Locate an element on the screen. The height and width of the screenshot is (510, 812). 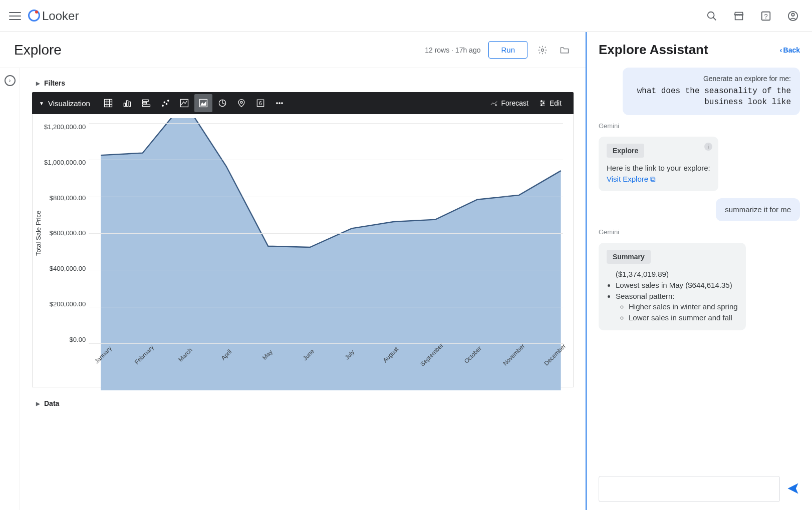
edit-button: Edit is located at coordinates (550, 103).